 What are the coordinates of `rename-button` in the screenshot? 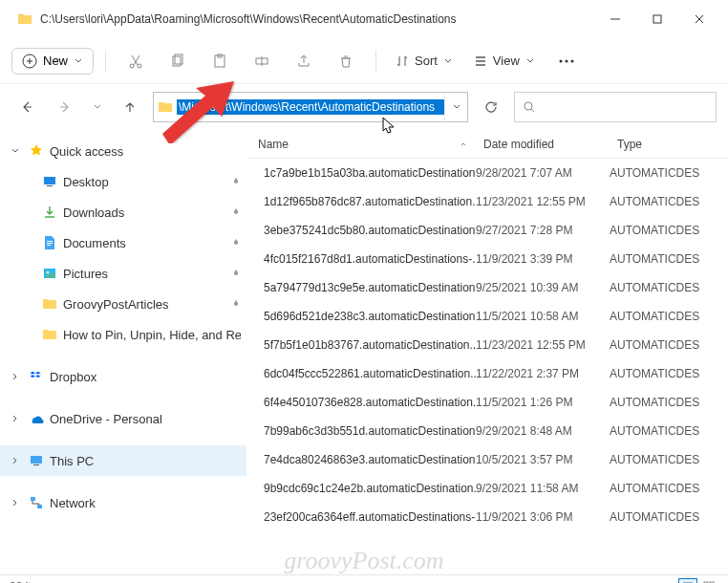 It's located at (262, 61).